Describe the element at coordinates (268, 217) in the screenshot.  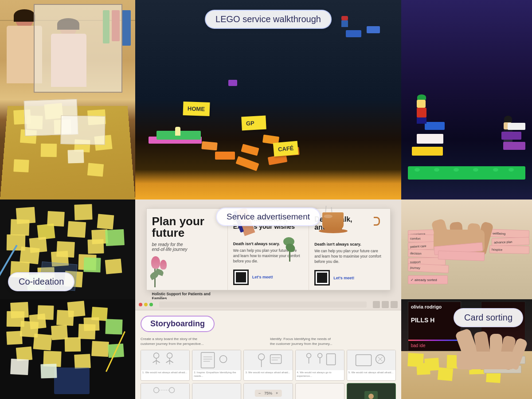
I see `service-ad-label: Service advertisement` at that location.